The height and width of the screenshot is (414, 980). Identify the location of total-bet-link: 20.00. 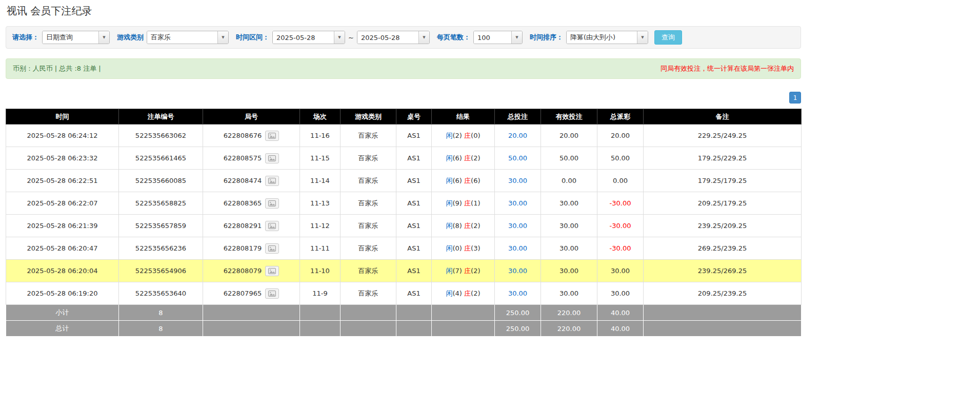
(518, 135).